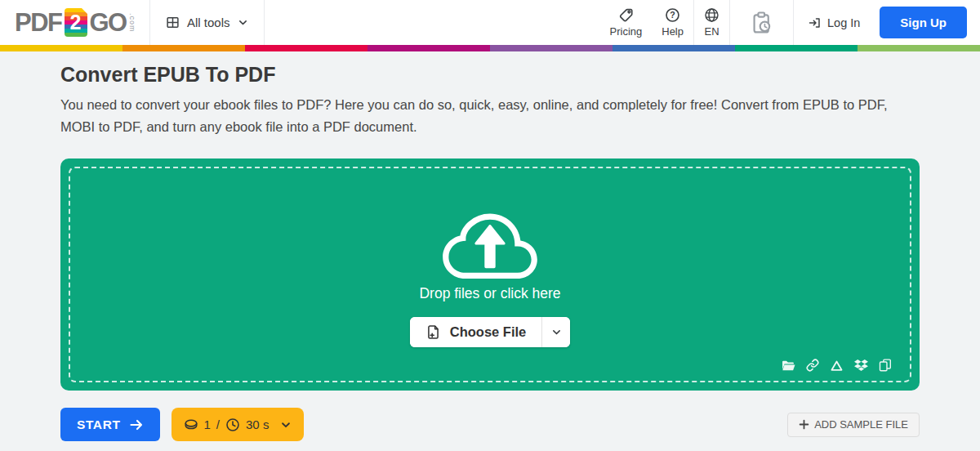  What do you see at coordinates (490, 75) in the screenshot?
I see `page-title: Convert EPUB To PDF` at bounding box center [490, 75].